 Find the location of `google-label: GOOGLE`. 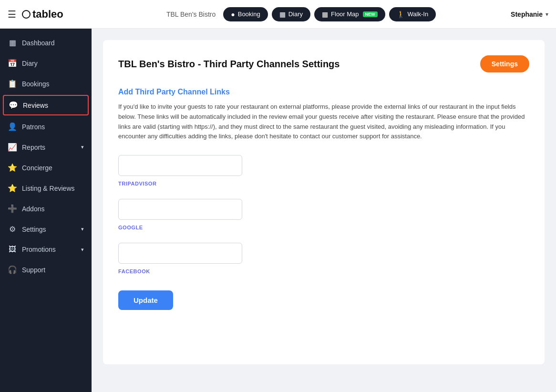

google-label: GOOGLE is located at coordinates (131, 227).